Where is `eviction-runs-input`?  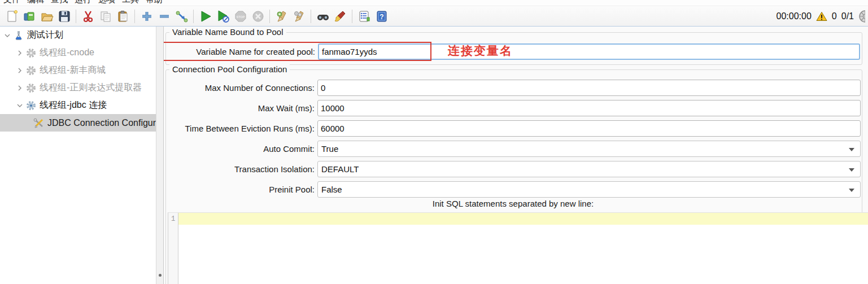 eviction-runs-input is located at coordinates (589, 129).